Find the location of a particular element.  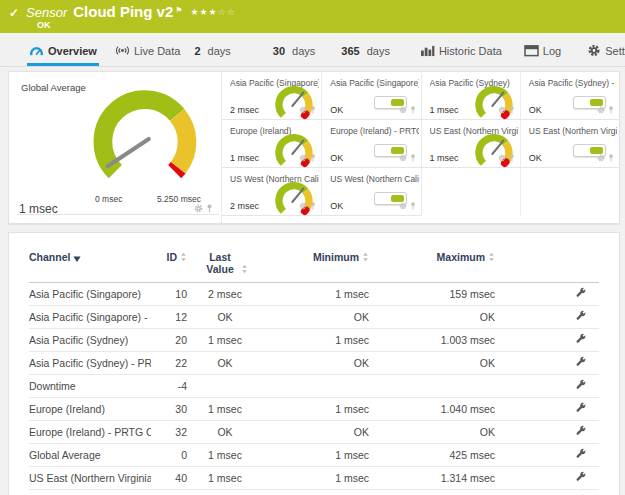

cell-id: -4 is located at coordinates (169, 386).